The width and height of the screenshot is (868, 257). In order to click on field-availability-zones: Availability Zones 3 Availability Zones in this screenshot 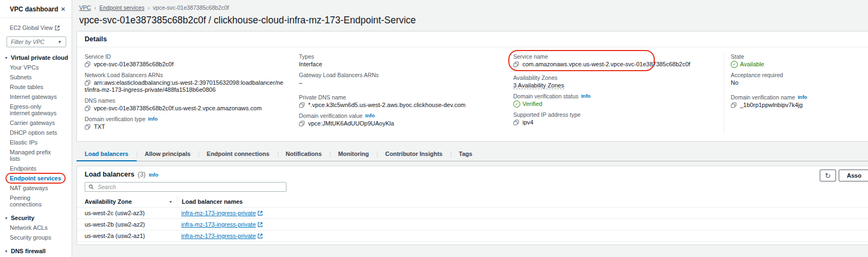, I will do `click(618, 82)`.